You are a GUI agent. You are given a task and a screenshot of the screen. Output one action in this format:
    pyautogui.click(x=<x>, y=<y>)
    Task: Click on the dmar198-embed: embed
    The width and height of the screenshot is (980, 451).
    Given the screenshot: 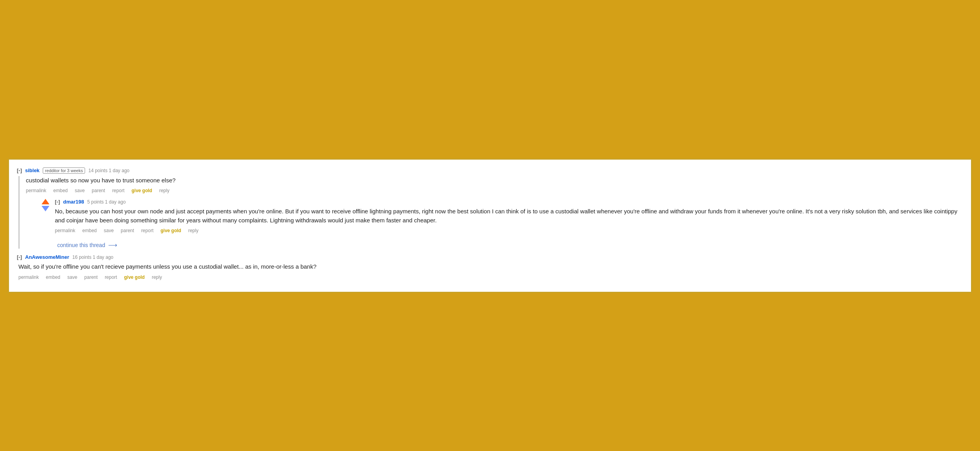 What is the action you would take?
    pyautogui.click(x=89, y=231)
    